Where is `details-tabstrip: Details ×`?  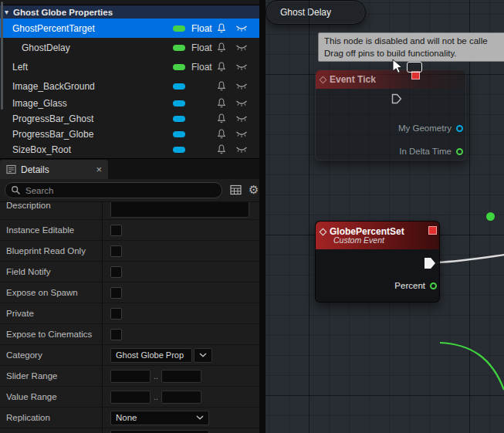 details-tabstrip: Details × is located at coordinates (130, 169).